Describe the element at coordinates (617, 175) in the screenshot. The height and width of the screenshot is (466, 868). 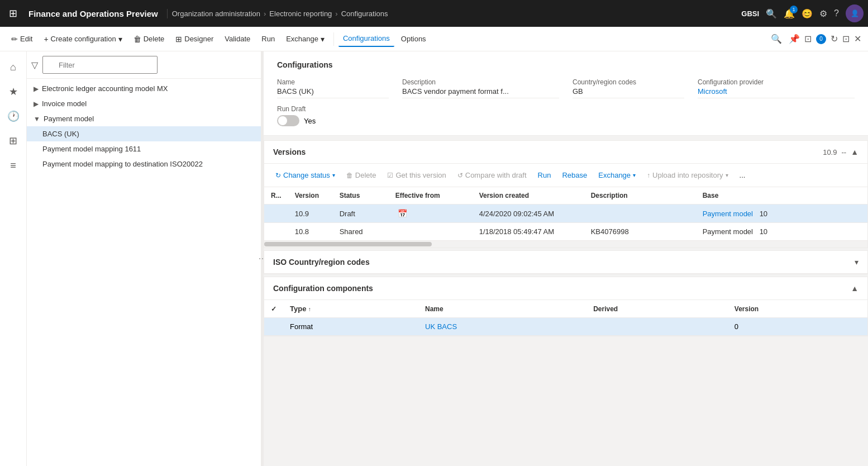
I see `versions-exchange-button: Exchange ▾` at that location.